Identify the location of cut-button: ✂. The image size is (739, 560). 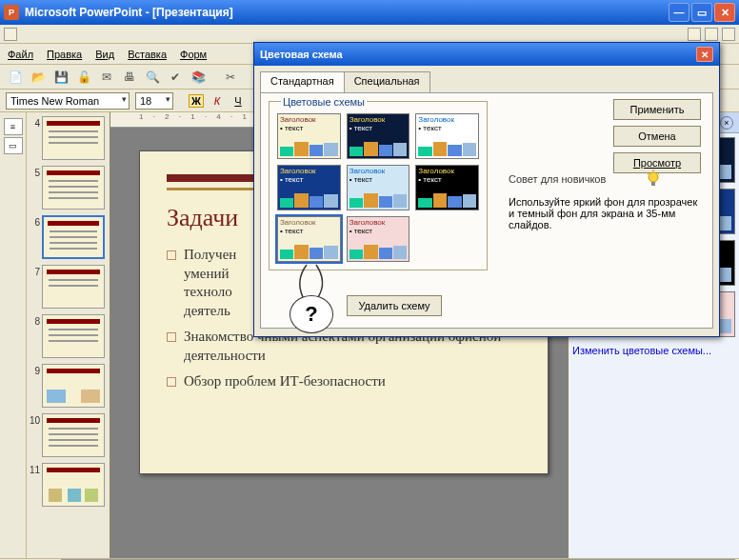
(230, 77).